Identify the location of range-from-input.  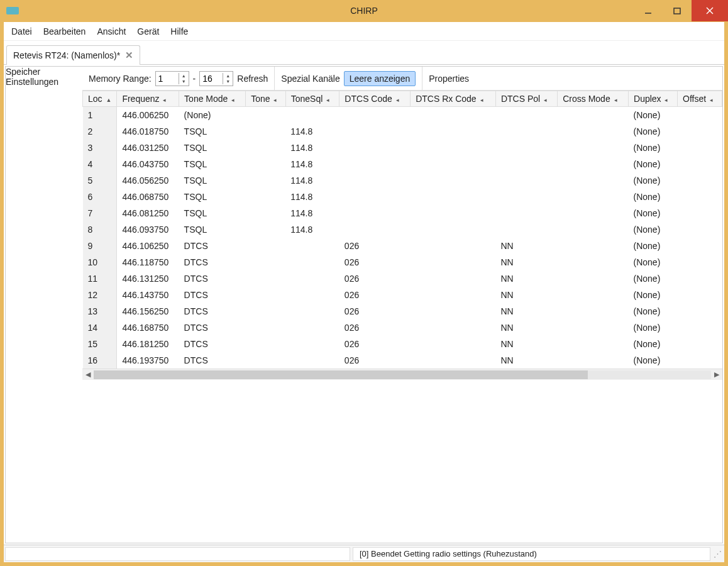
(167, 79).